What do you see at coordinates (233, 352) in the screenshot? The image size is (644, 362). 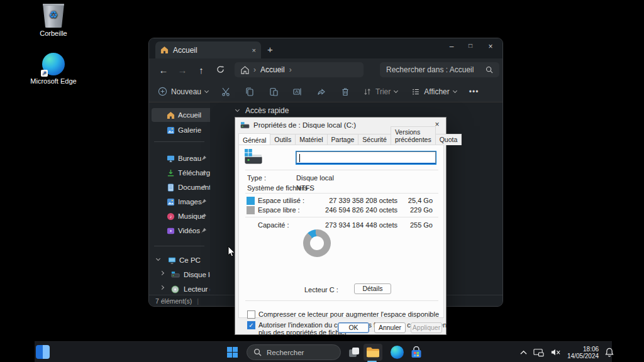 I see `start-button` at bounding box center [233, 352].